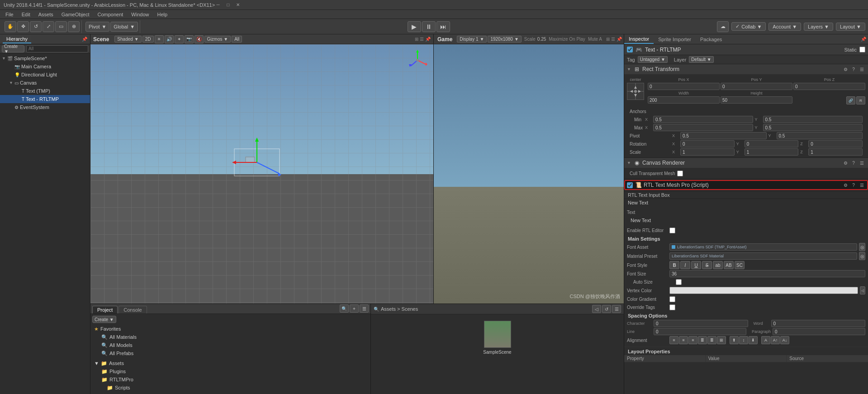 The height and width of the screenshot is (394, 868). Describe the element at coordinates (472, 39) in the screenshot. I see `display-dropdown: Display 1 ▼` at that location.